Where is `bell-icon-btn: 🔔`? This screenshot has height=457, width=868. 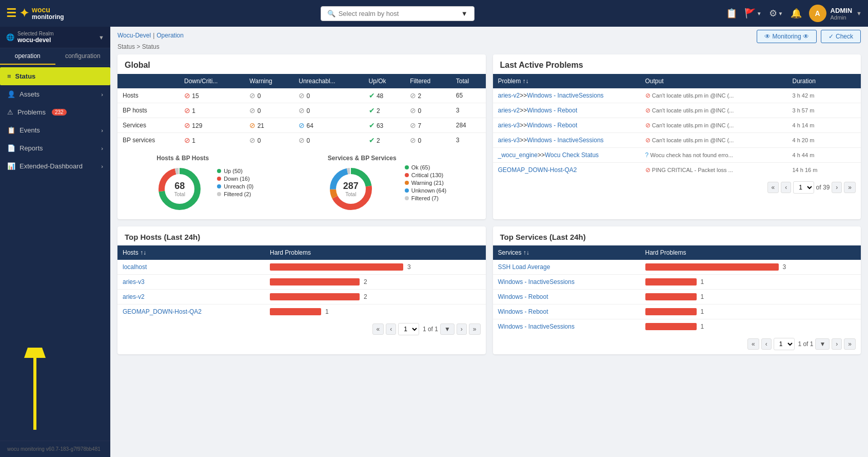 bell-icon-btn: 🔔 is located at coordinates (796, 13).